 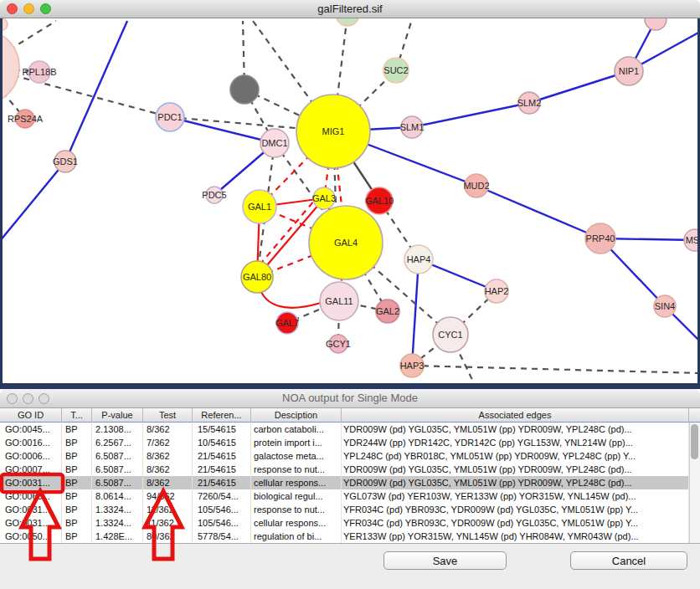 What do you see at coordinates (296, 496) in the screenshot?
I see `table-cell: biological regul...` at bounding box center [296, 496].